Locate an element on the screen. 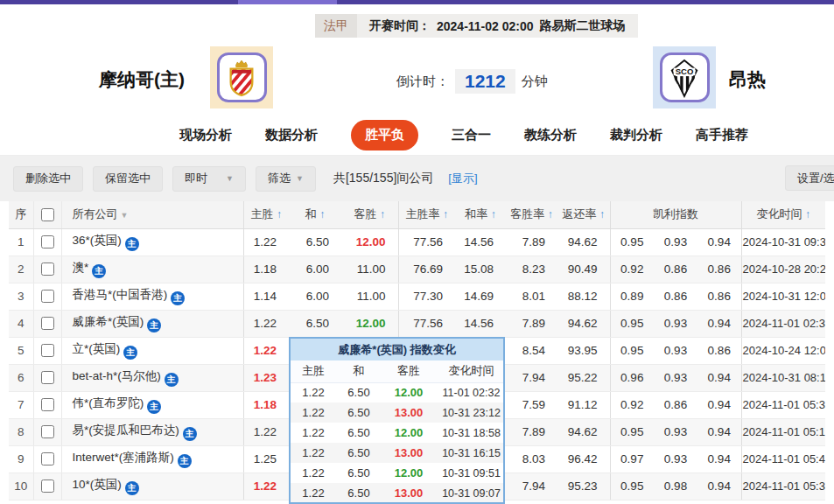  tab-coach-analysis: 教练分析 is located at coordinates (550, 135).